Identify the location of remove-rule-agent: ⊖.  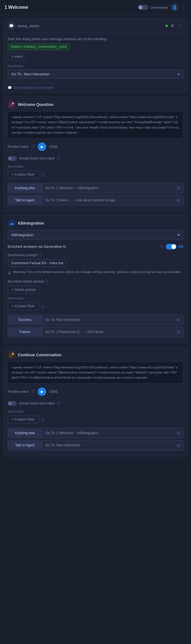
(179, 201).